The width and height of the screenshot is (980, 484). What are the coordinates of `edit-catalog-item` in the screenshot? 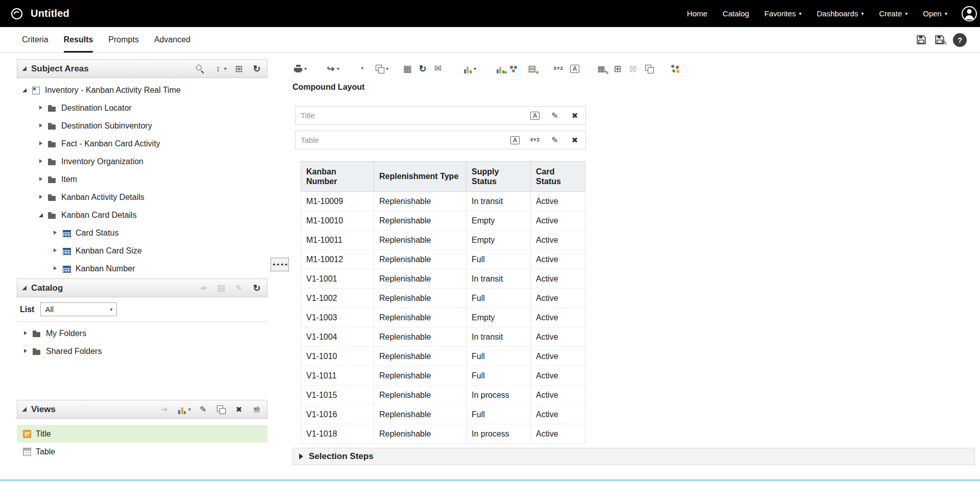 It's located at (239, 288).